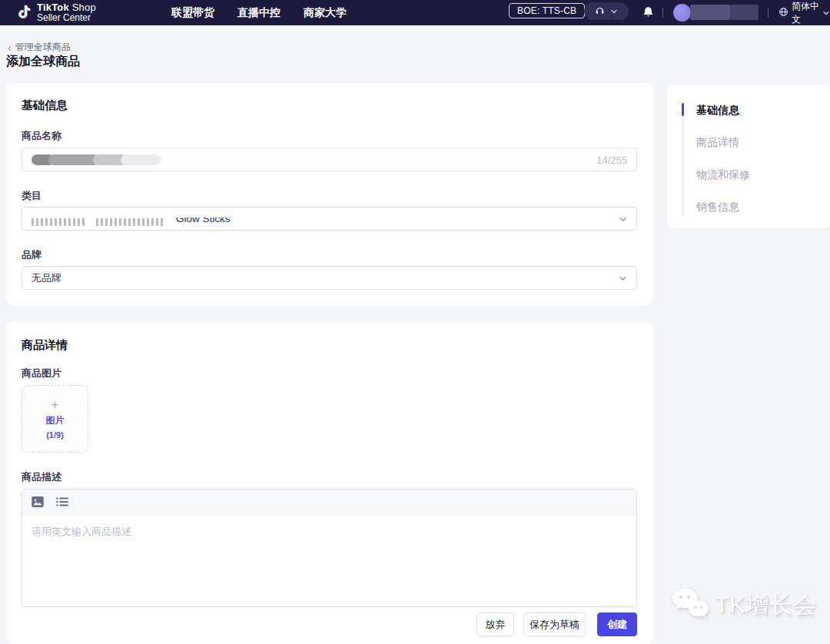  Describe the element at coordinates (329, 548) in the screenshot. I see `description-editor: 请用英文输入商品描述` at that location.